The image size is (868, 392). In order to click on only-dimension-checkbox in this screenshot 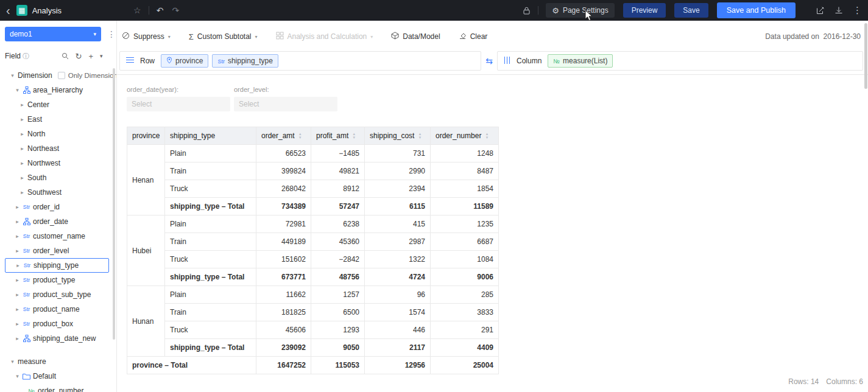, I will do `click(62, 75)`.